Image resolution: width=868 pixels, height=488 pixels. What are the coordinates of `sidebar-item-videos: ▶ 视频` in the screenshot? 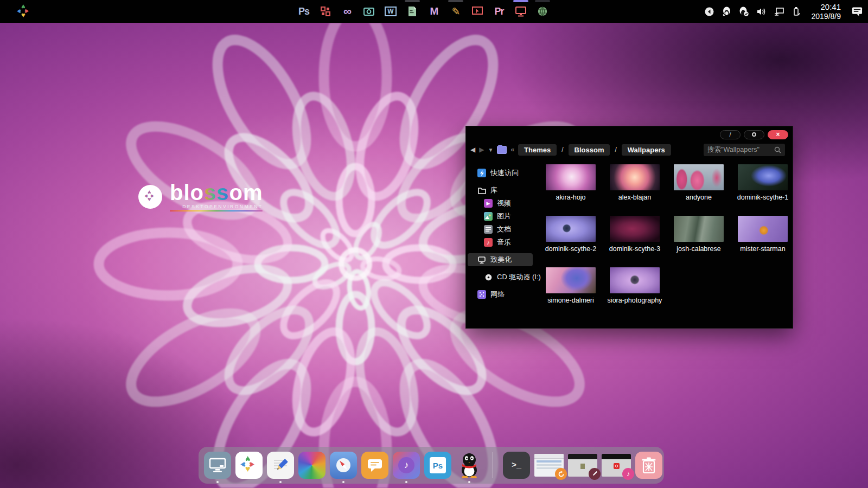 It's located at (500, 203).